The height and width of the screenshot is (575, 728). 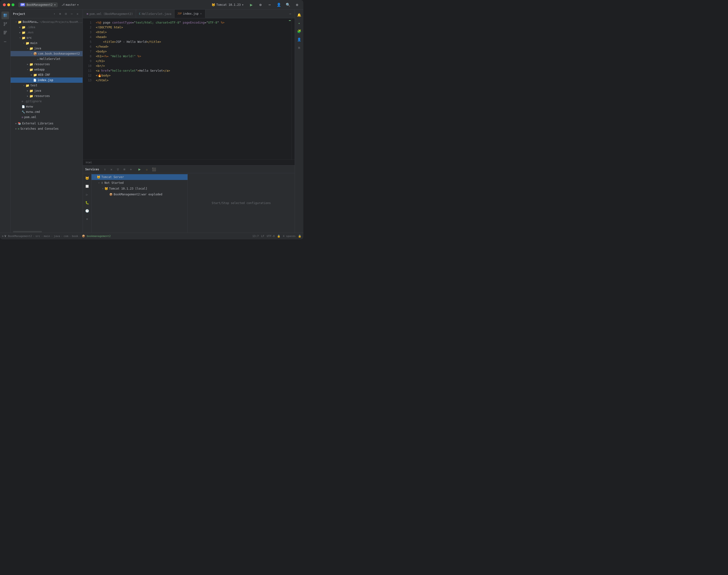 I want to click on cursor-position: 13:7, so click(x=255, y=236).